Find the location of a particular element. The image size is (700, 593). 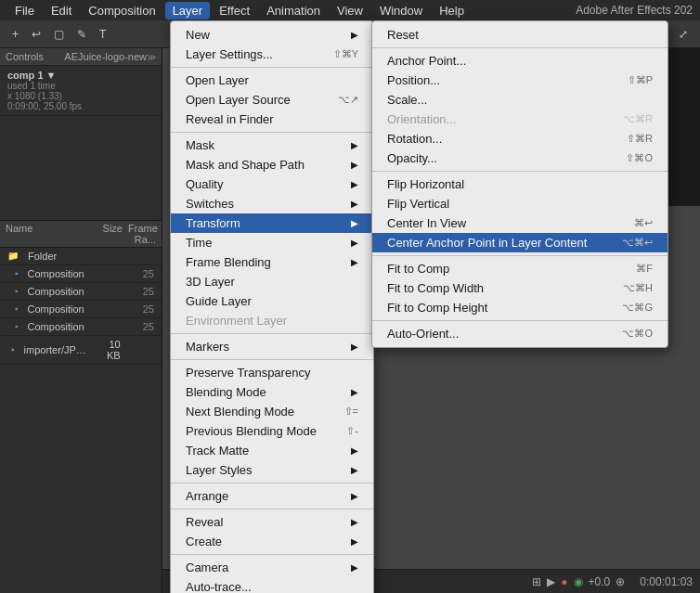

menu-quality-arrow: ▶ is located at coordinates (355, 184).